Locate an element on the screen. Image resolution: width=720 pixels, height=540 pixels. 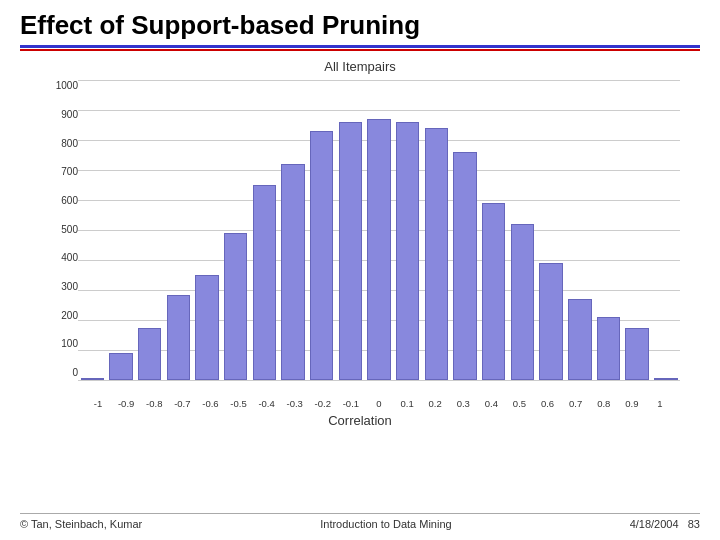
x-axis-label: 0.7 is located at coordinates (576, 404).